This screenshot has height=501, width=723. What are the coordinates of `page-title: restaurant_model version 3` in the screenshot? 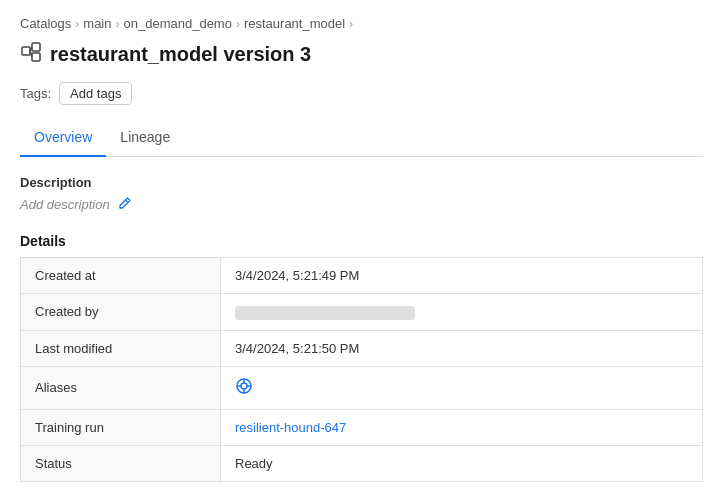 It's located at (180, 54).